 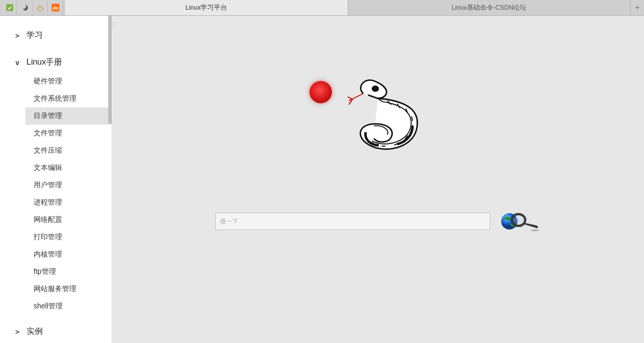 I want to click on search-button, so click(x=520, y=221).